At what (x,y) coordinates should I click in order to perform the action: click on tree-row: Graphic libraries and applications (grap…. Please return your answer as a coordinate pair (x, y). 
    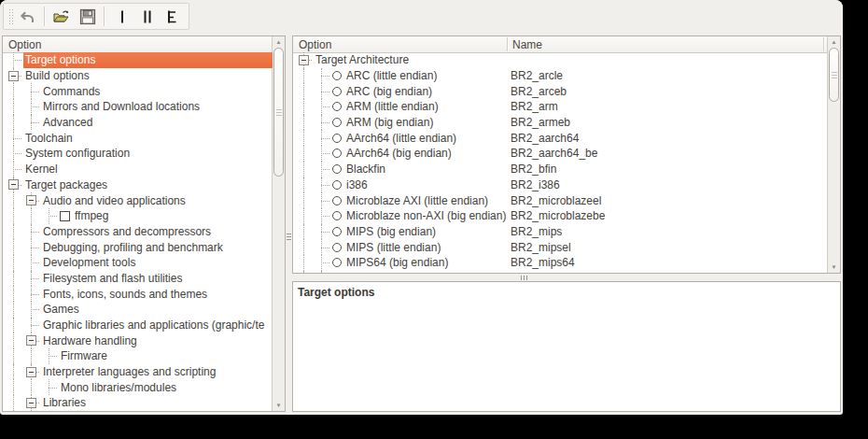
    Looking at the image, I should click on (138, 325).